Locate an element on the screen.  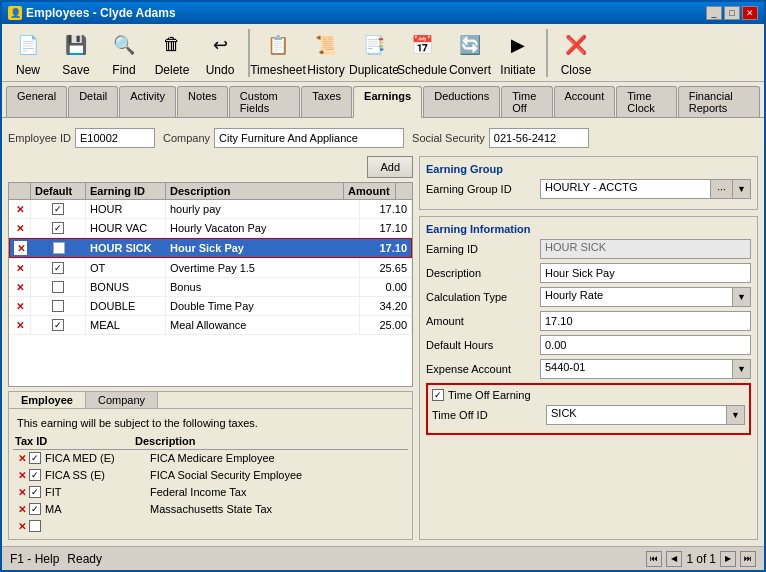
tab-account: Account is located at coordinates (585, 102).